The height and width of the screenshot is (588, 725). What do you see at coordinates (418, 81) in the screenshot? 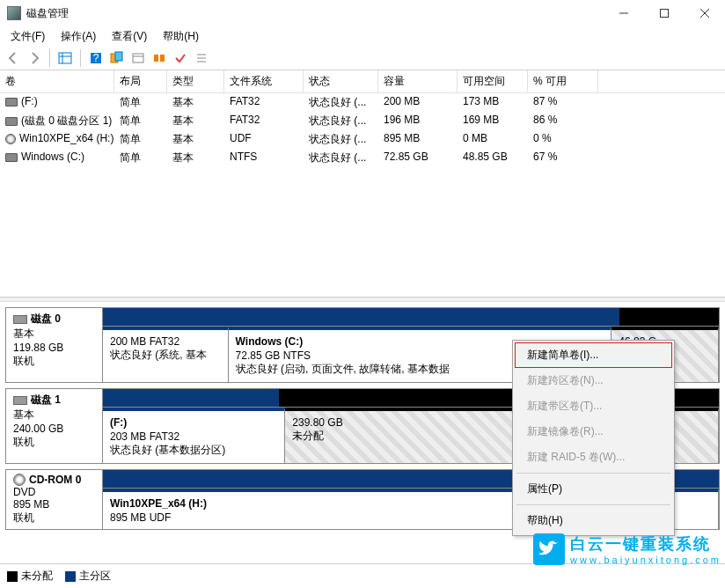
I see `col-capacity: 容量` at bounding box center [418, 81].